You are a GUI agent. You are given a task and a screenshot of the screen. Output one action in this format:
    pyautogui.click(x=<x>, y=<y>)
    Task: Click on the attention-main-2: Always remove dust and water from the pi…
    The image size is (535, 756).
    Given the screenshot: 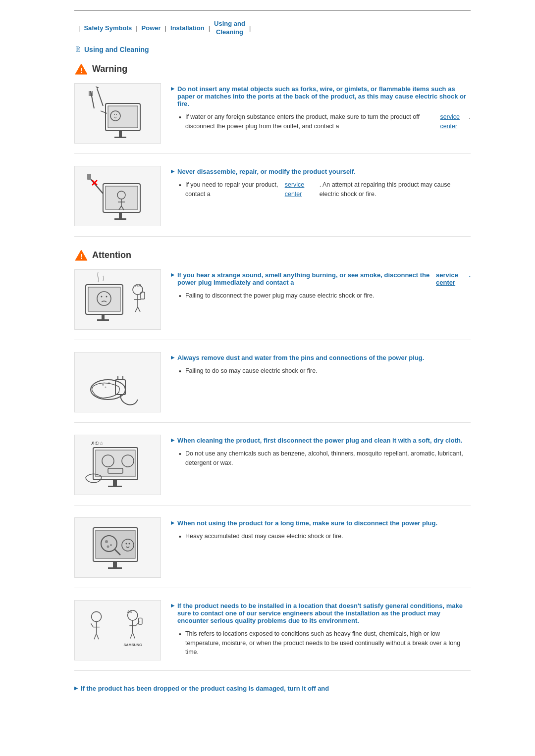 What is the action you would take?
    pyautogui.click(x=321, y=357)
    